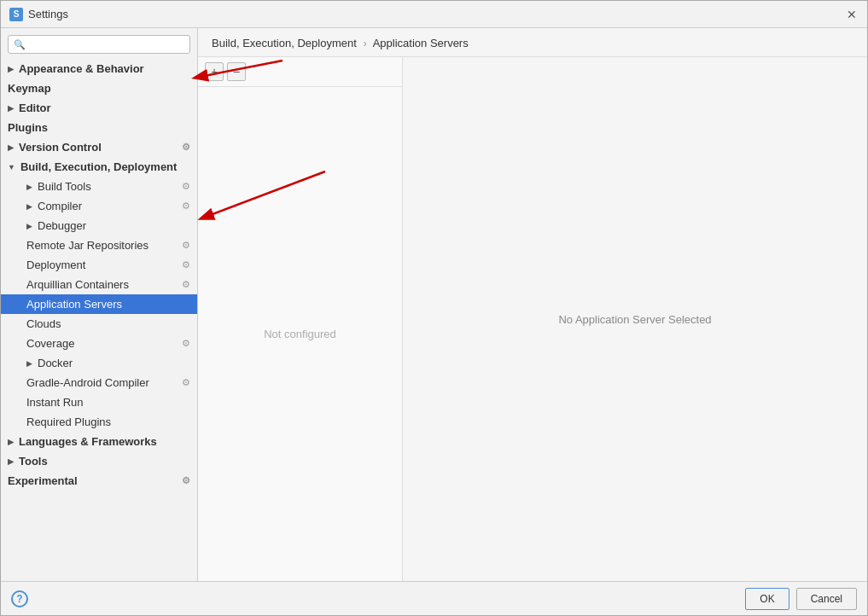  Describe the element at coordinates (300, 334) in the screenshot. I see `not-configured-text: Not configured` at that location.